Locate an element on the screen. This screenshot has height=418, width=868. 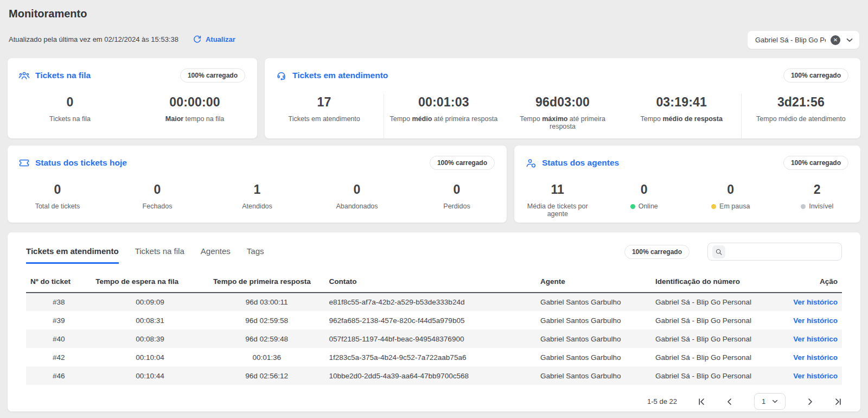
chevron-down-icon is located at coordinates (850, 40).